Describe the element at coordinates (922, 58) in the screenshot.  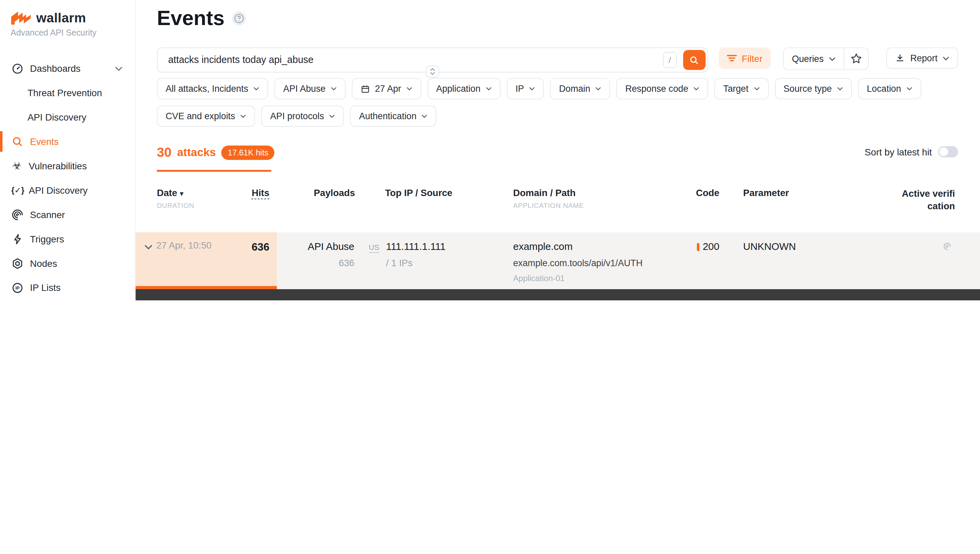
I see `report-button: Report` at that location.